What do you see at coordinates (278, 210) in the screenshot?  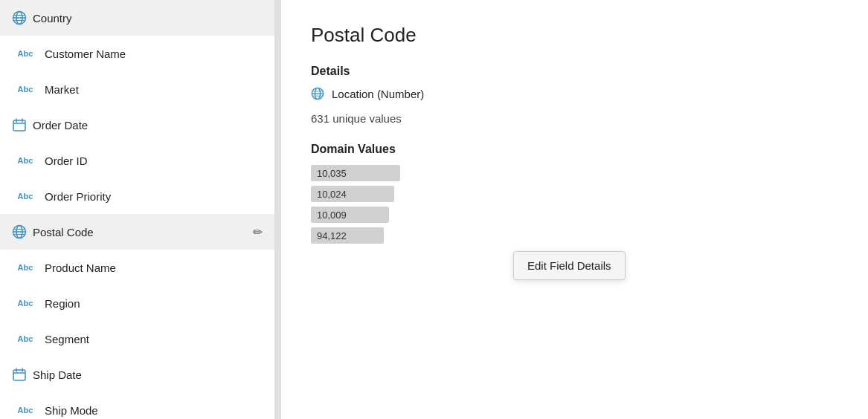 I see `scrollbar-divider` at bounding box center [278, 210].